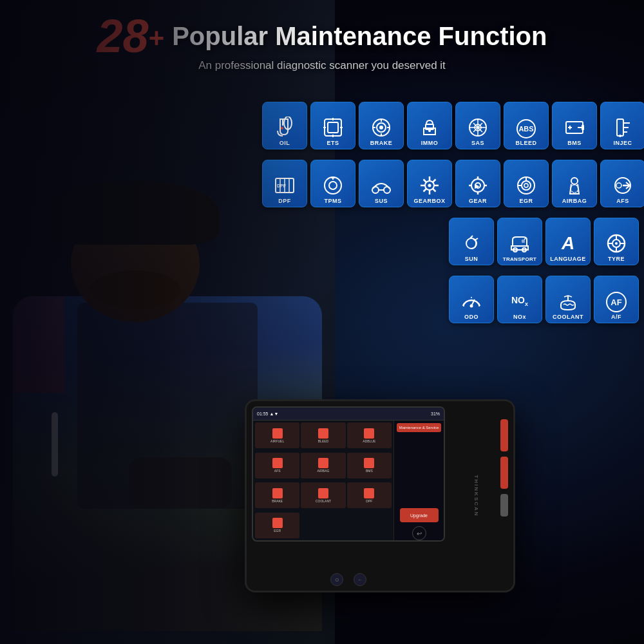 The width and height of the screenshot is (644, 644). What do you see at coordinates (369, 501) in the screenshot?
I see `app-label: DPF` at bounding box center [369, 501].